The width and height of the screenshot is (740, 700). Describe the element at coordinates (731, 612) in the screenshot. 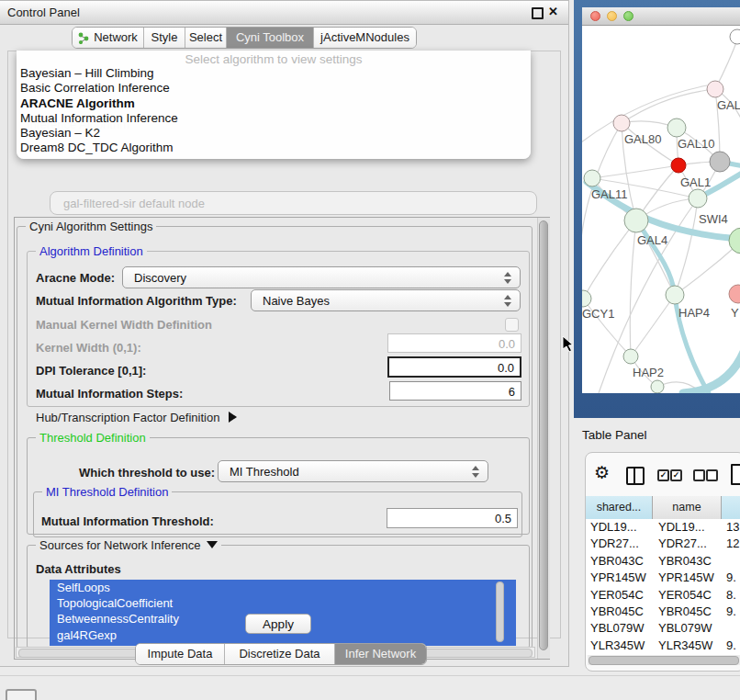

I see `table-cell: 9.` at that location.